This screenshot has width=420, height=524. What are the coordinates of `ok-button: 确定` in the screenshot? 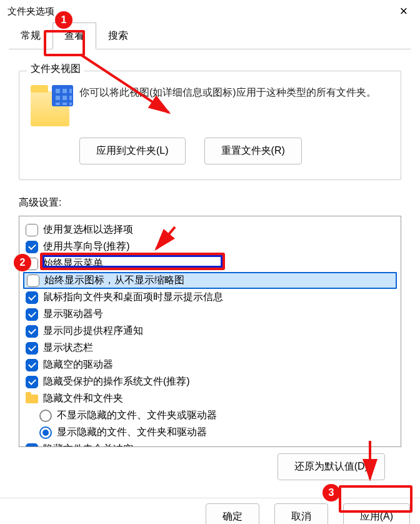 It's located at (232, 514).